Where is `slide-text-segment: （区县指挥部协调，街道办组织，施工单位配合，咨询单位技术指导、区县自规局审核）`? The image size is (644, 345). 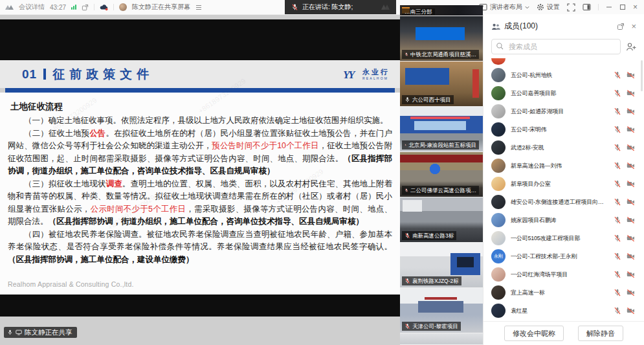 slide-text-segment: （区县指挥部协调，街道办组织，施工单位配合，咨询单位技术指导、区县自规局审核） is located at coordinates (206, 221).